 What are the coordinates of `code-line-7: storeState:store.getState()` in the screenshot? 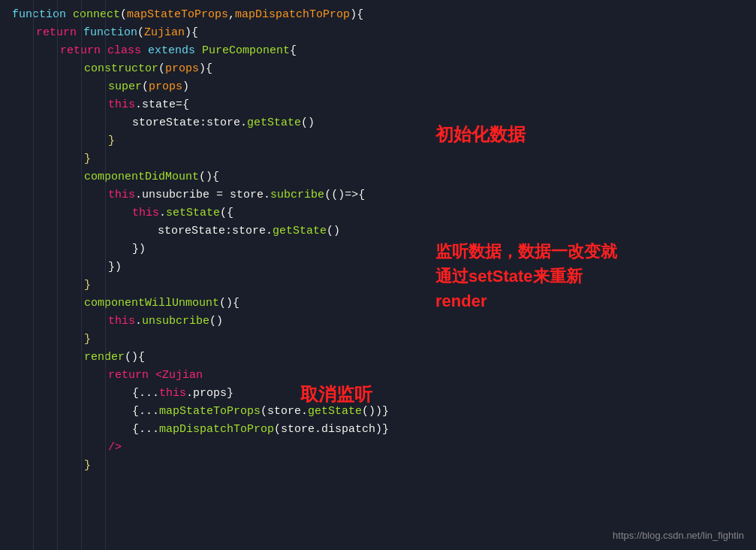 It's located at (378, 123).